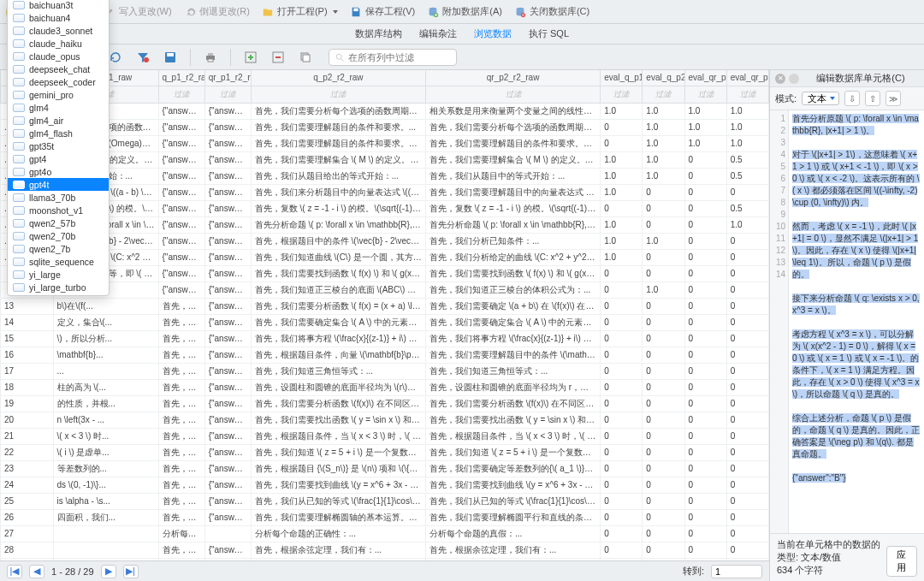 This screenshot has height=581, width=924. Describe the element at coordinates (58, 159) in the screenshot. I see `dd-item-gpt4: gpt4` at that location.